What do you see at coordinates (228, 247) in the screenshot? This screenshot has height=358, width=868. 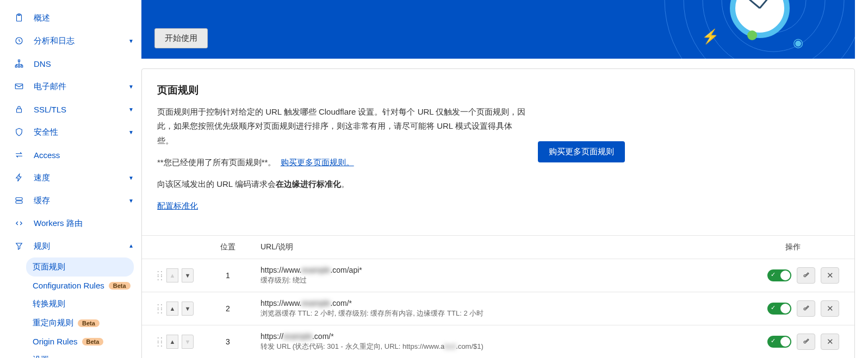 I see `col-position: 位置` at bounding box center [228, 247].